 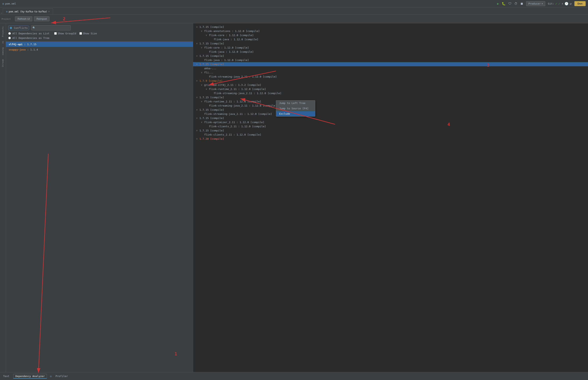 I want to click on debug-icon: 🐛, so click(x=504, y=3).